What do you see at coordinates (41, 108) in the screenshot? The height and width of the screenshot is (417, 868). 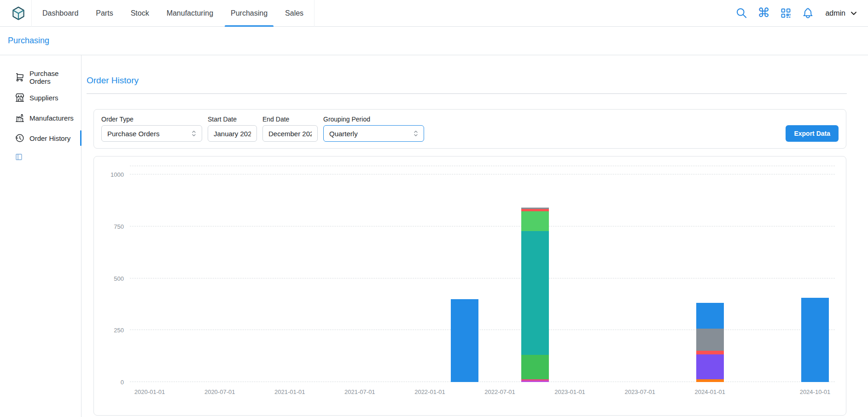 I see `sidebar-items: Purchase OrdersSuppliersManufacturersOrd…` at bounding box center [41, 108].